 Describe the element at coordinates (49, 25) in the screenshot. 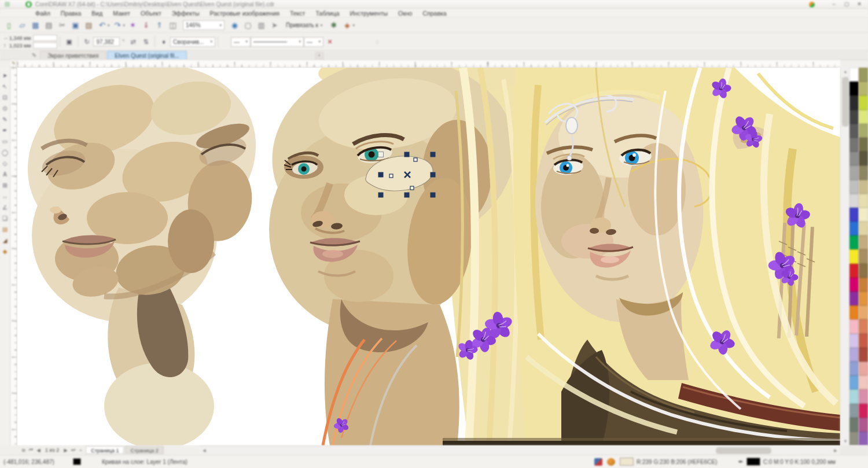

I see `print-icon: ▤` at that location.